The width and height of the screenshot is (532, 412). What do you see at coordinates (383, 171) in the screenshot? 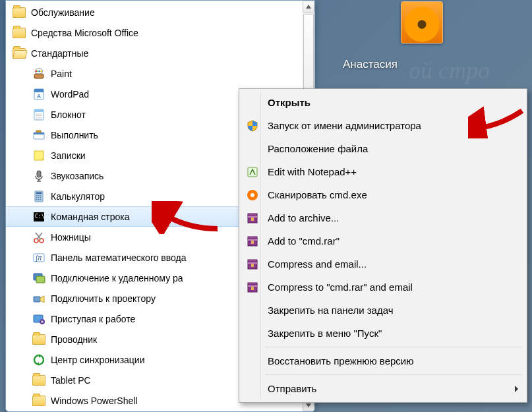
I see `context-item-3: Edit with Notepad++` at bounding box center [383, 171].